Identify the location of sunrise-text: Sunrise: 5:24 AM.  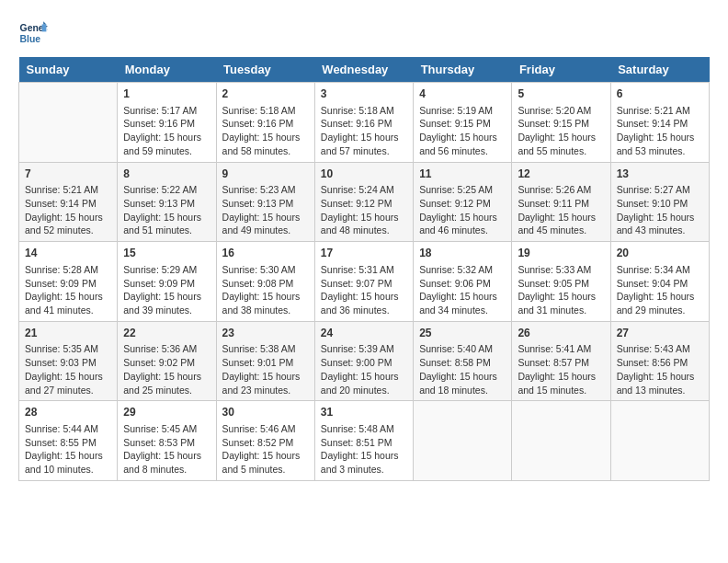
(364, 190).